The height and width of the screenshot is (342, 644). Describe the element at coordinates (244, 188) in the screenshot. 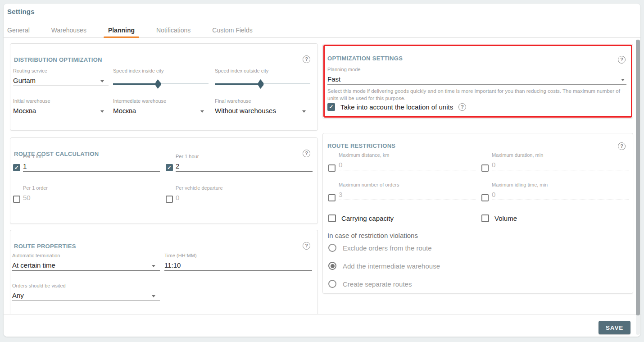

I see `field-label: Per vehicle departure` at that location.